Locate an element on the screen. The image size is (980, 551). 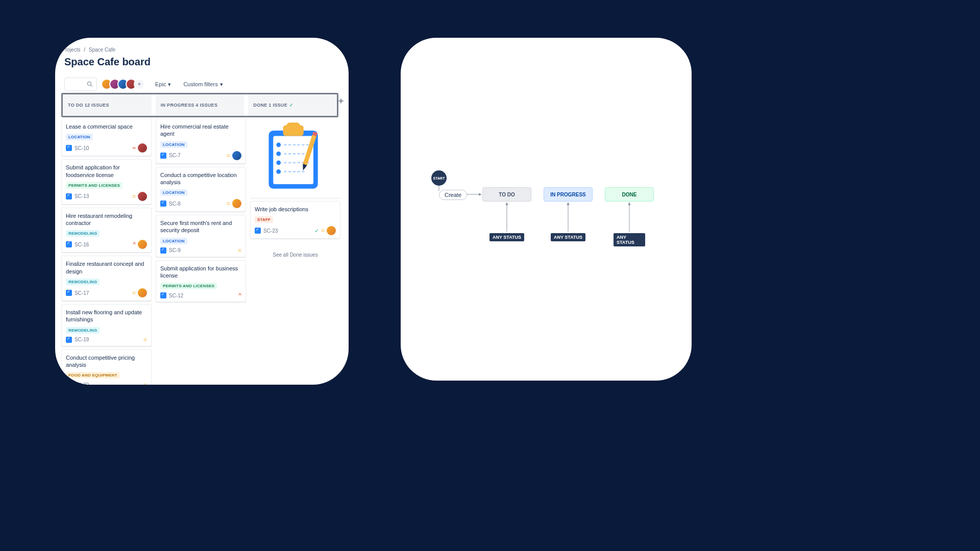
issue-card: Conduct a competitive location analysisL… is located at coordinates (201, 190).